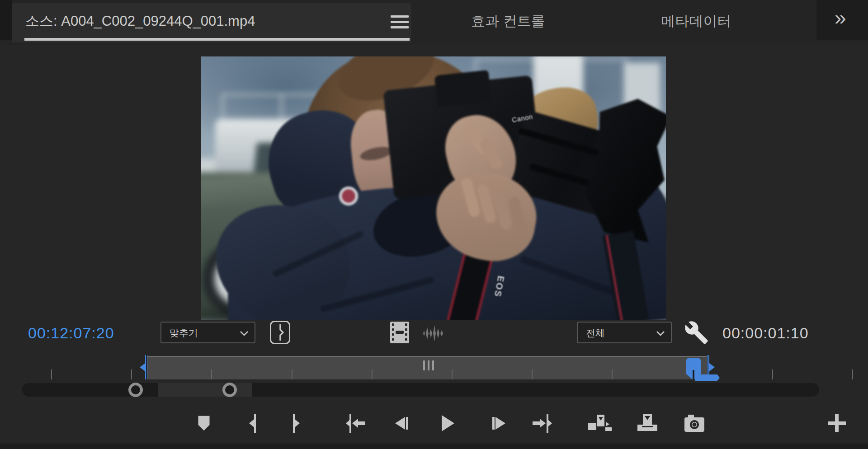 The image size is (868, 449). Describe the element at coordinates (208, 332) in the screenshot. I see `zoom-level-dropdown: 맞추기` at that location.